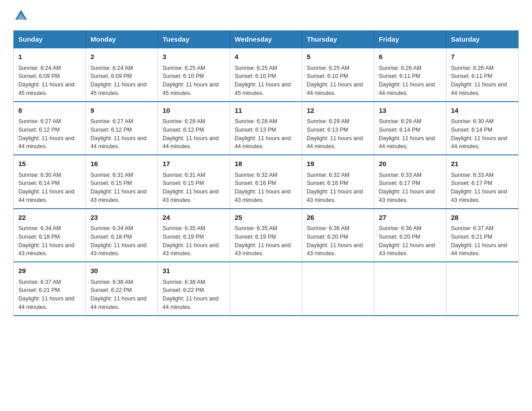  I want to click on day-number: 6, so click(410, 57).